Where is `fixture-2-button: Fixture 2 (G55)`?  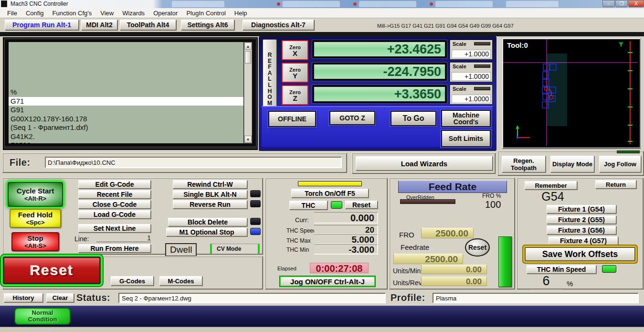 fixture-2-button: Fixture 2 (G55) is located at coordinates (581, 220).